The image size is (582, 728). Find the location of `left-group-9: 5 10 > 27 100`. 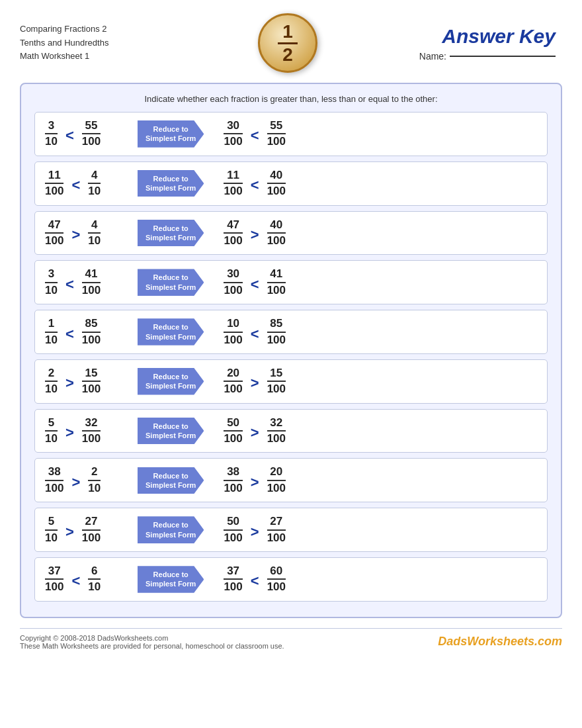

left-group-9: 5 10 > 27 100 is located at coordinates (85, 529).